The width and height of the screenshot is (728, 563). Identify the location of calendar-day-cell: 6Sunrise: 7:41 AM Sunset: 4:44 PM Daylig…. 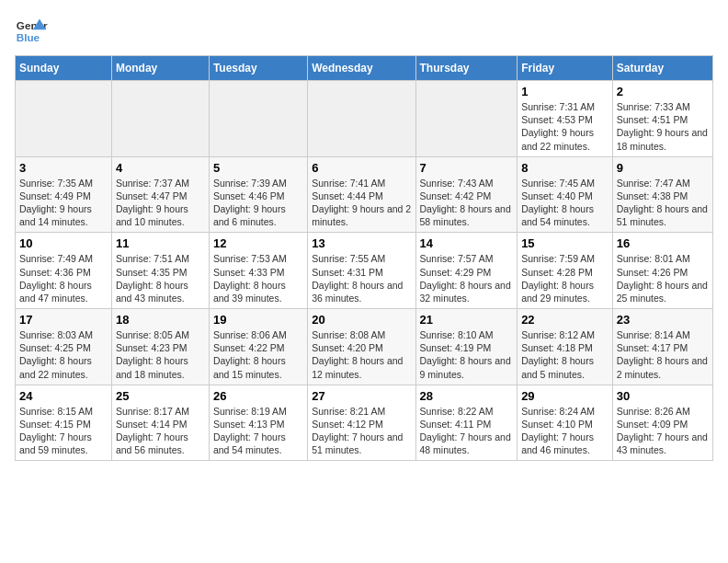
(362, 195).